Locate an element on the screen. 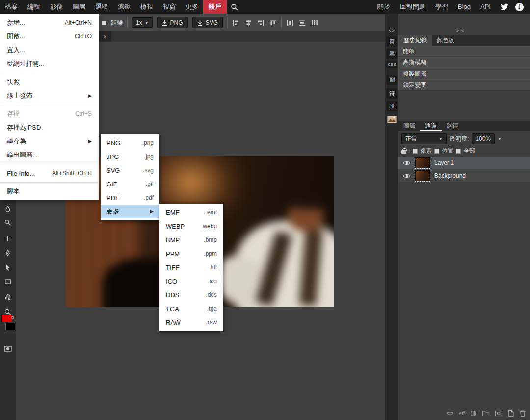 The height and width of the screenshot is (420, 530). account-button: 帳戶 is located at coordinates (215, 7).